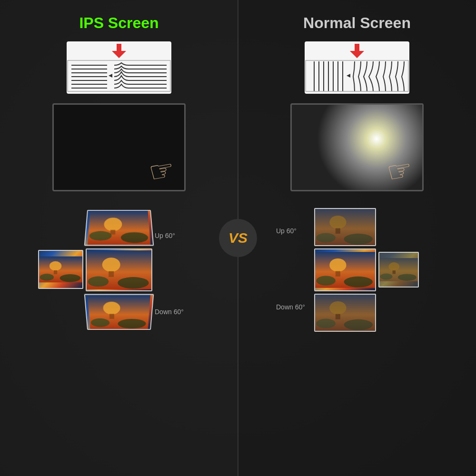 The width and height of the screenshot is (476, 476). I want to click on normal-center-thumb, so click(345, 270).